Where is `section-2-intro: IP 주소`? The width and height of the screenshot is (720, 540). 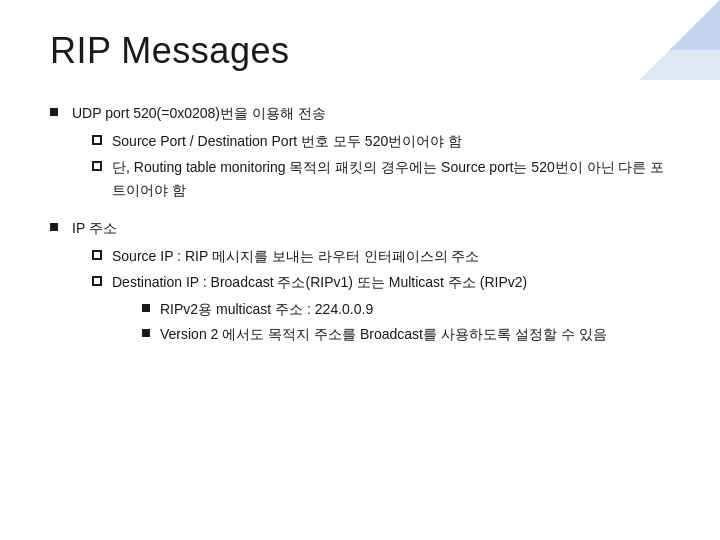 section-2-intro: IP 주소 is located at coordinates (94, 228).